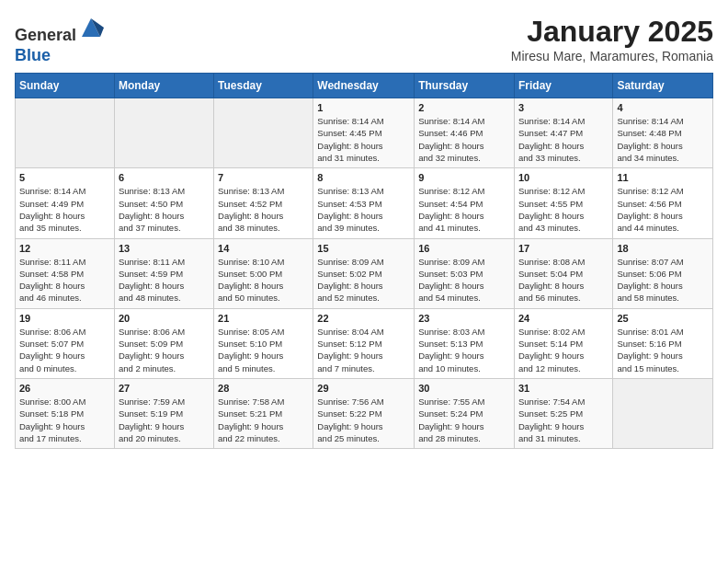 This screenshot has width=728, height=563. Describe the element at coordinates (64, 280) in the screenshot. I see `day-info: Sunrise: 8:11 AM Sunset: 4:58 PM Dayligh…` at that location.